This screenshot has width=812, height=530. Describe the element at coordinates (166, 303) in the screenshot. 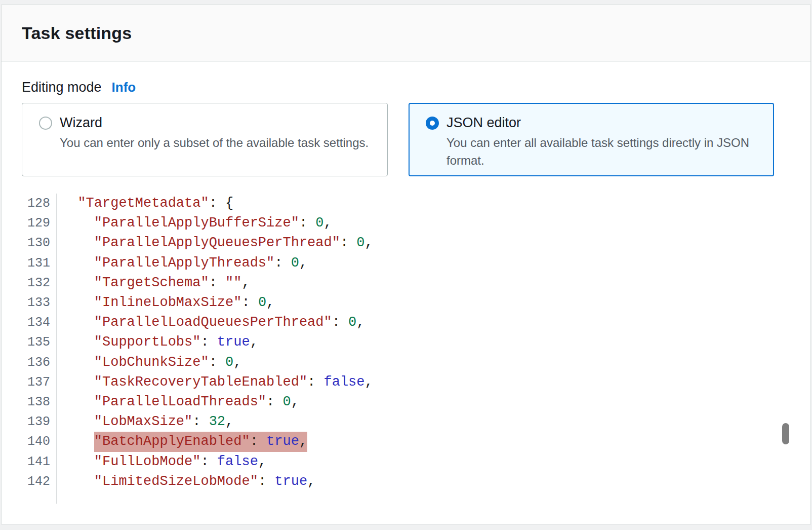

I see `code-text: "InlineLobMaxSize": 0,` at that location.